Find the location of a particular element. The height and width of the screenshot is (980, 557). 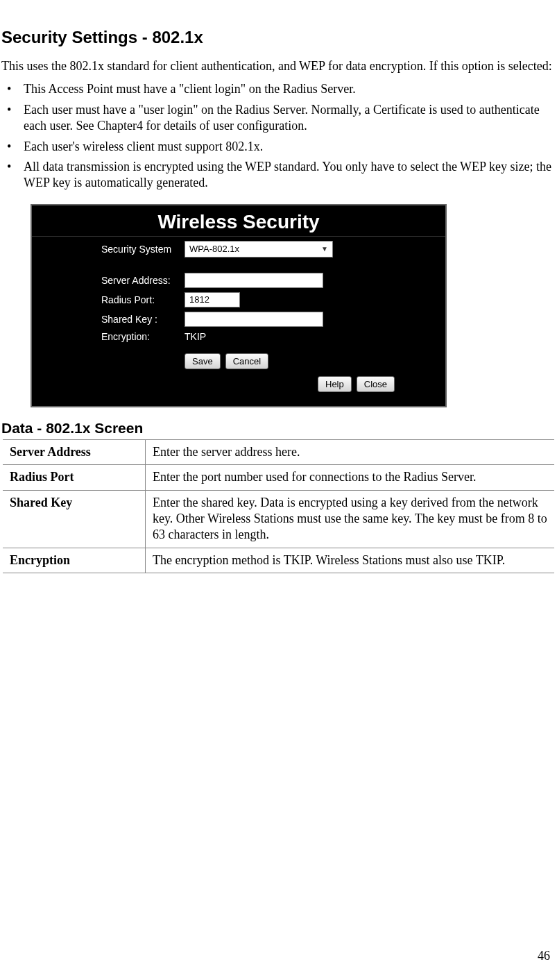

table-row: Encryption The encryption method is TKIP… is located at coordinates (279, 560).